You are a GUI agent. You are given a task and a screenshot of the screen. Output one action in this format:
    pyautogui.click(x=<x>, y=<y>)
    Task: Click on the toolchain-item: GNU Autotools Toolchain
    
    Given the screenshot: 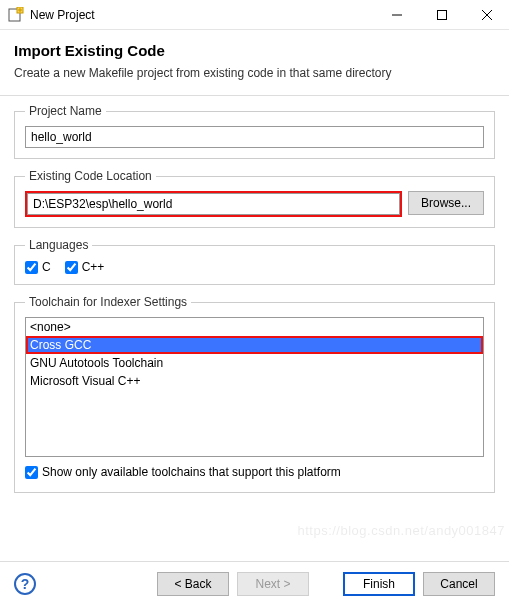 What is the action you would take?
    pyautogui.click(x=254, y=363)
    